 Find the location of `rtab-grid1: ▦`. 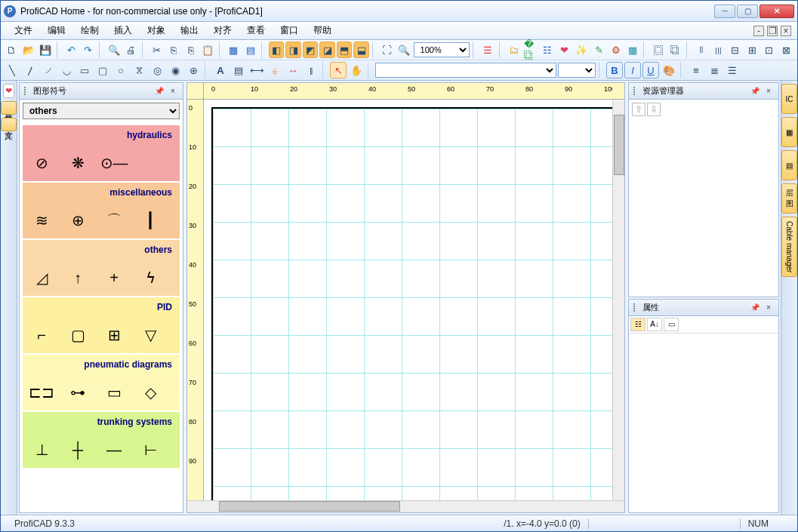

rtab-grid1: ▦ is located at coordinates (790, 132).